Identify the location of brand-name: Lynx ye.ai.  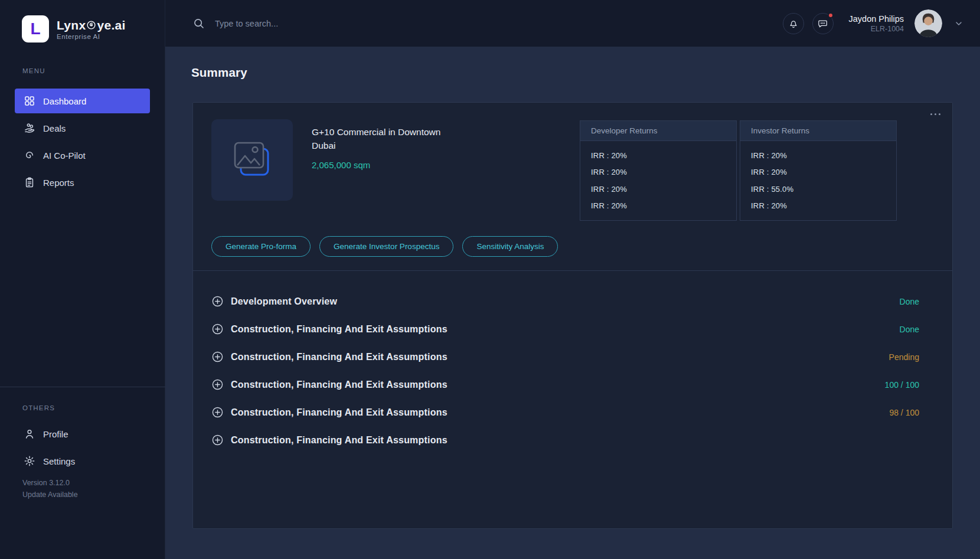
(91, 25).